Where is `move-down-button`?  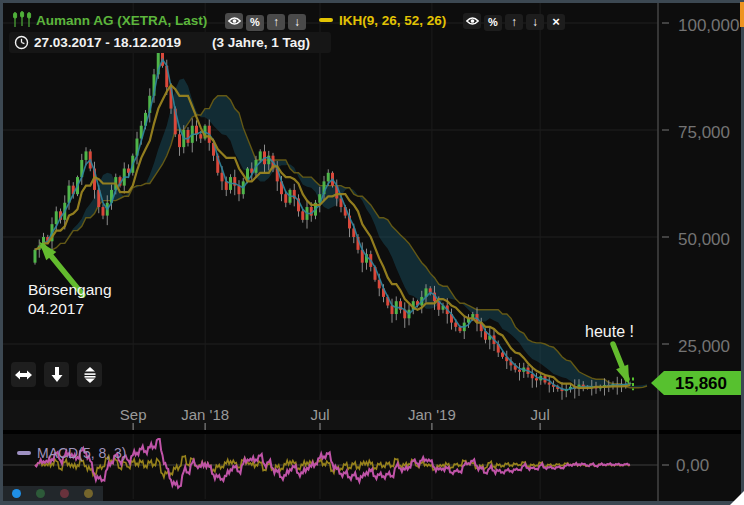
move-down-button is located at coordinates (56, 374).